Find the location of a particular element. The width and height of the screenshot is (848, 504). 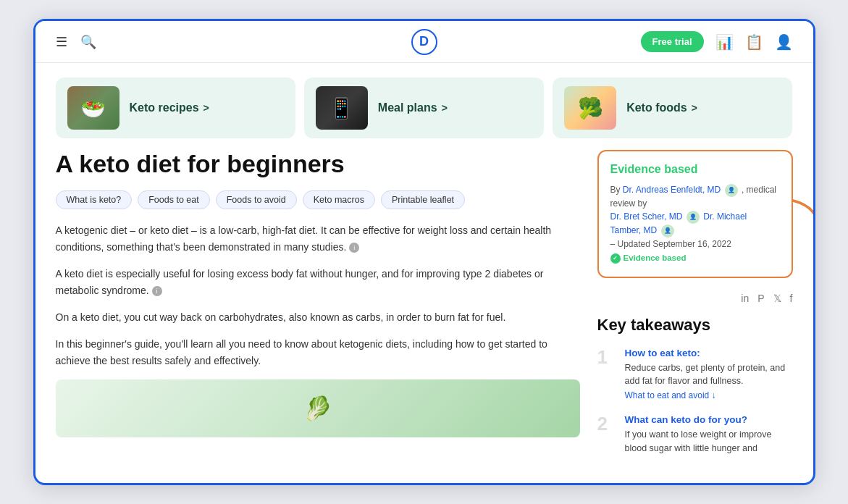

meal-plans-label: Meal plans > is located at coordinates (413, 108).